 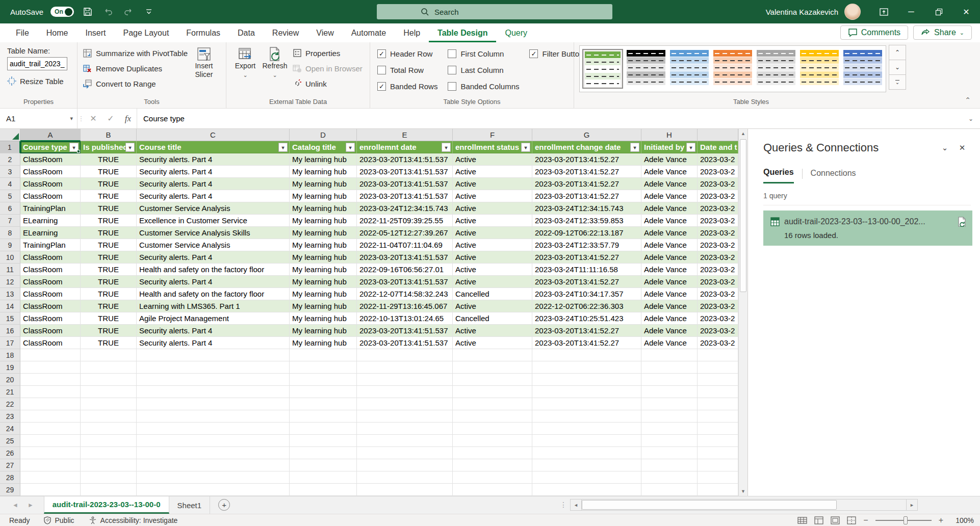 I want to click on save-icon, so click(x=88, y=12).